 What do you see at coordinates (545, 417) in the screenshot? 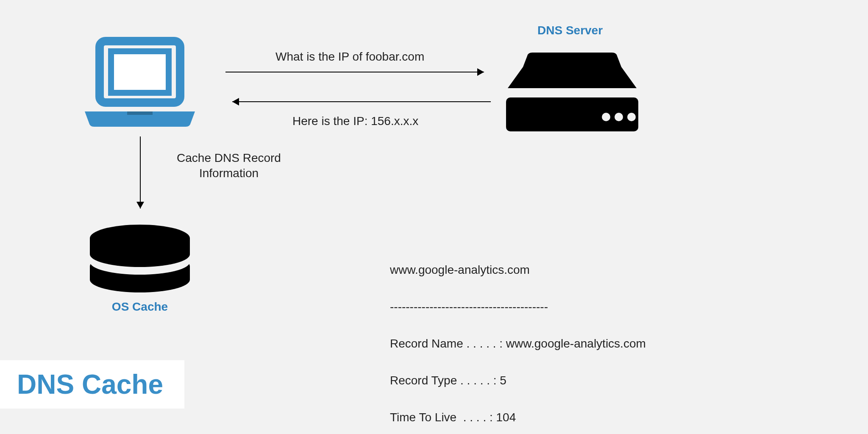
I see `record-ttl: Time To Live . . . . : 104` at bounding box center [545, 417].